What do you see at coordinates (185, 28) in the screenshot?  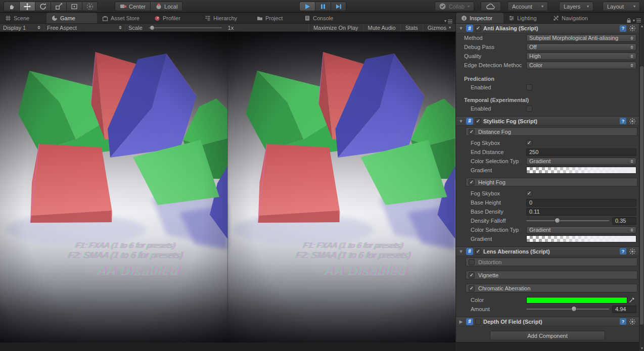 I see `scale-slider` at bounding box center [185, 28].